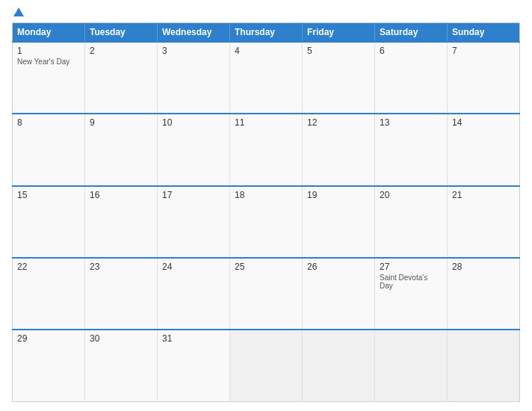 This screenshot has height=411, width=532. Describe the element at coordinates (411, 267) in the screenshot. I see `day-number: 27` at that location.